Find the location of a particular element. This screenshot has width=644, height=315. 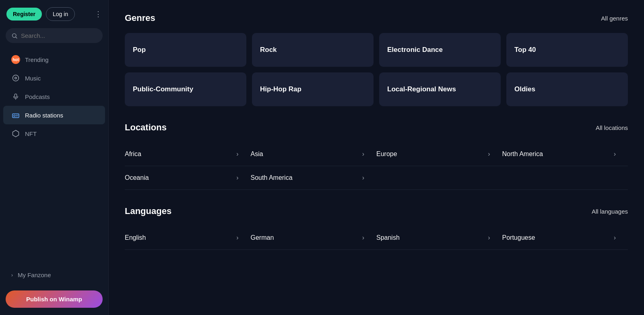

languages-row-1: English › German › Spanish › is located at coordinates (376, 238).